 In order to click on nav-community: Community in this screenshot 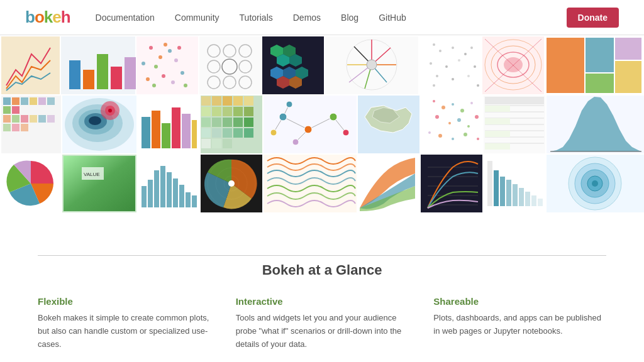, I will do `click(197, 18)`.